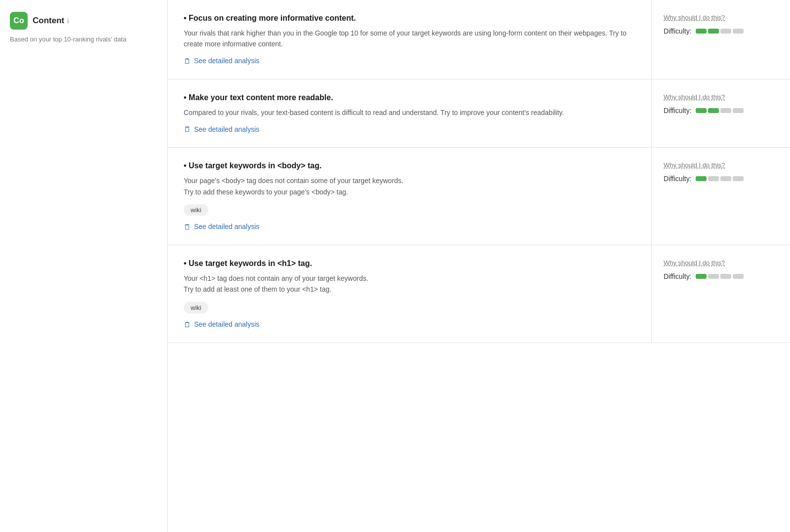 This screenshot has width=790, height=532. What do you see at coordinates (84, 39) in the screenshot?
I see `sidebar-subtitle: Based on your top 10-ranking rivals' dat…` at bounding box center [84, 39].